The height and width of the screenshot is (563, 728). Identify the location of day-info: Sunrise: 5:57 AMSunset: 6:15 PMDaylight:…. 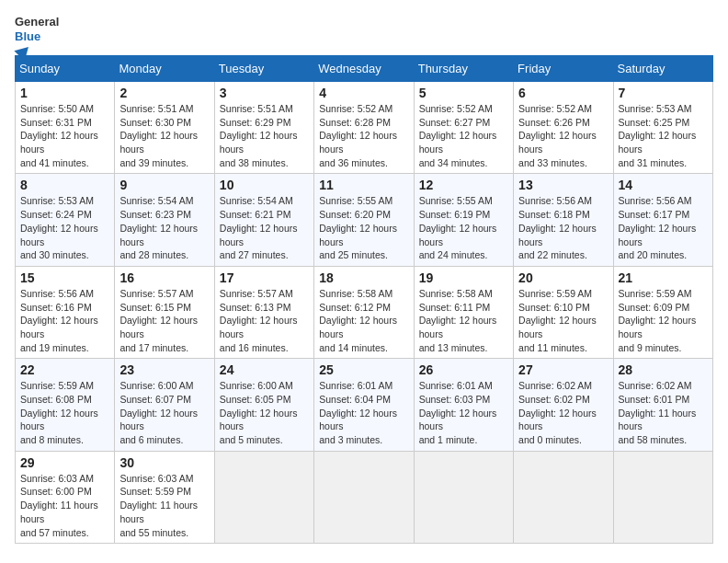
(164, 320).